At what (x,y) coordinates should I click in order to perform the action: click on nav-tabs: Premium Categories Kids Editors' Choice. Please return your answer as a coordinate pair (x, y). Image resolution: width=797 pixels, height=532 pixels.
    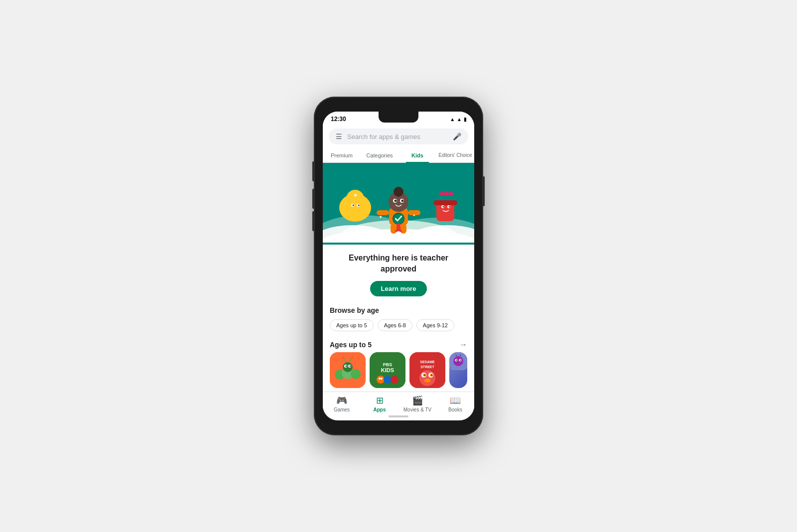
    Looking at the image, I should click on (398, 155).